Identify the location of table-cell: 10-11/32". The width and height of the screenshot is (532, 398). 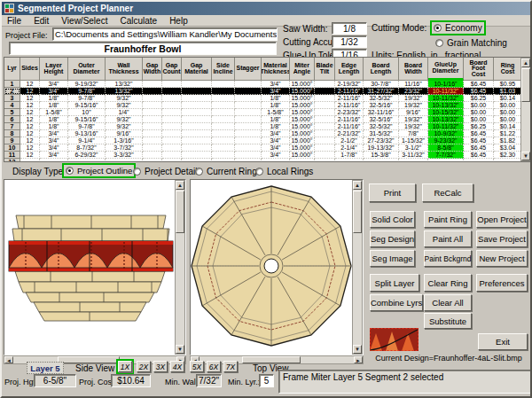
(446, 98).